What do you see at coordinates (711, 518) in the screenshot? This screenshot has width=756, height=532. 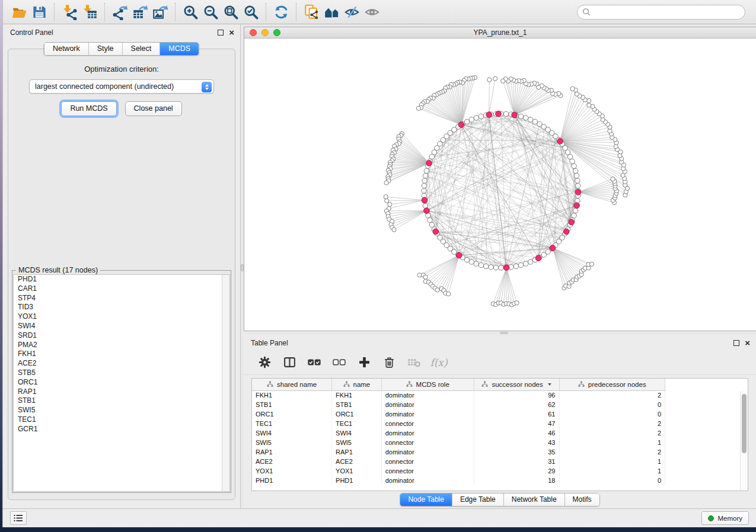 I see `memory-status-icon` at bounding box center [711, 518].